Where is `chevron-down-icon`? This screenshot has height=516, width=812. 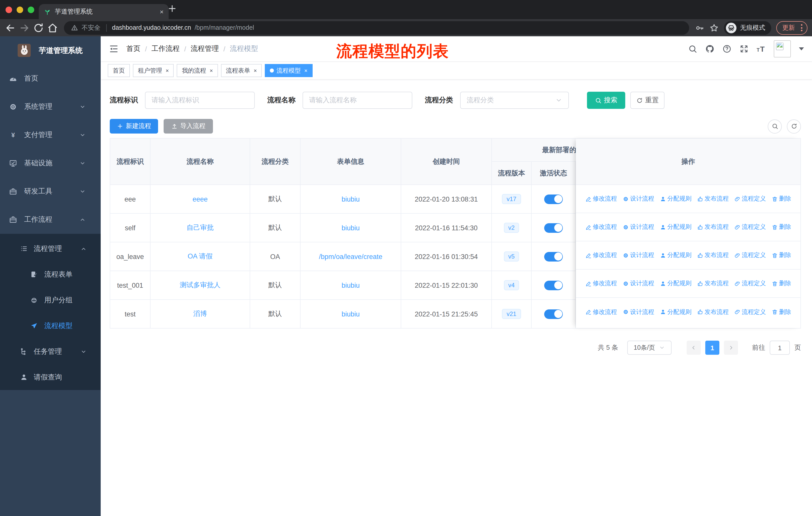
chevron-down-icon is located at coordinates (801, 49).